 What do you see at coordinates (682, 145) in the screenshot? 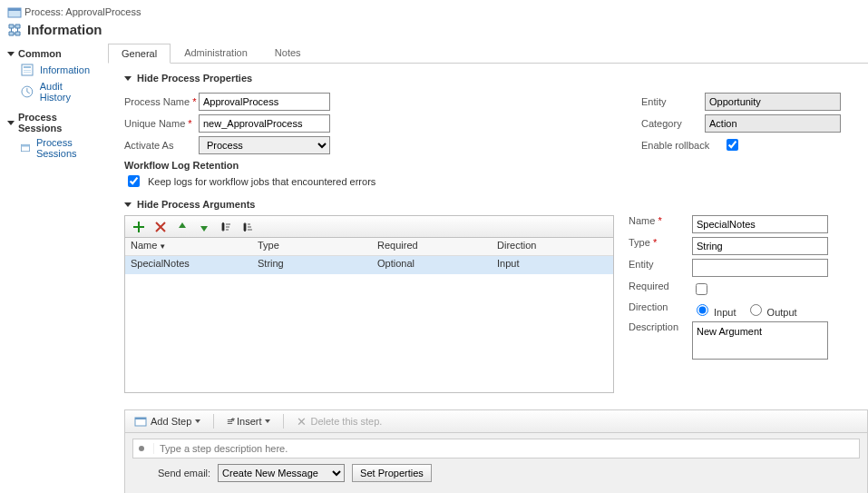
I see `label-enable-rollback: Enable rollback` at bounding box center [682, 145].